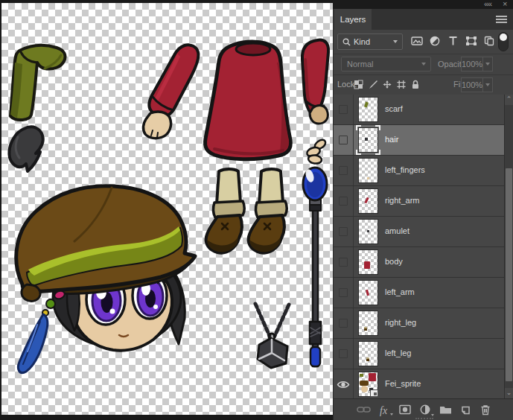 This screenshot has width=513, height=420. Describe the element at coordinates (359, 85) in the screenshot. I see `lock-transparent-pixels-icon` at that location.